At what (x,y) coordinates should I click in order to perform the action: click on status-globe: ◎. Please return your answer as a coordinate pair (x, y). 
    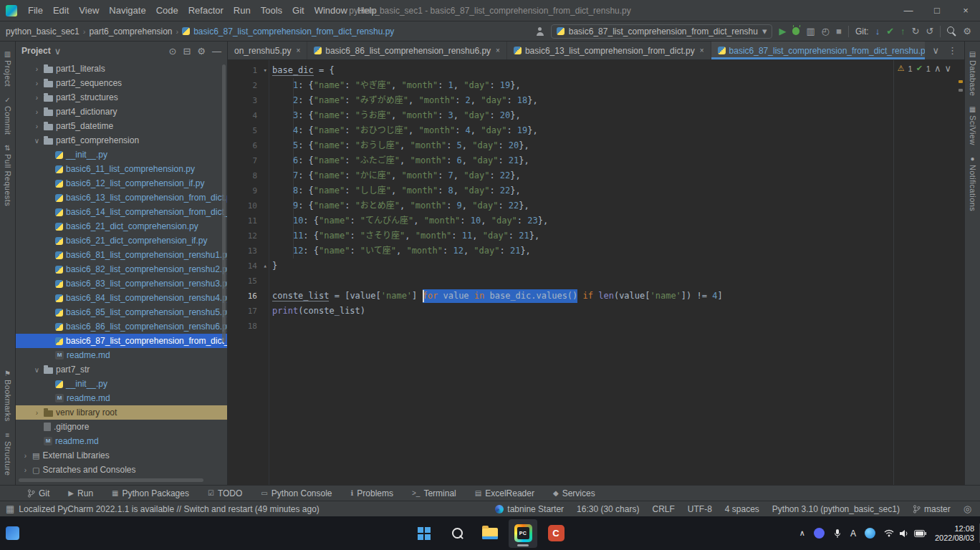
    Looking at the image, I should click on (967, 508).